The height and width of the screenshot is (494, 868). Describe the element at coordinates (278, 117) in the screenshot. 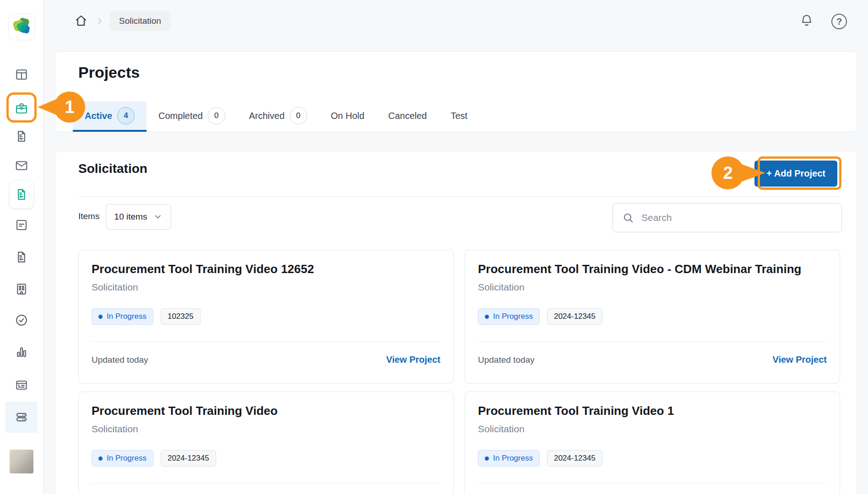

I see `tab-archived: Archived 0` at that location.